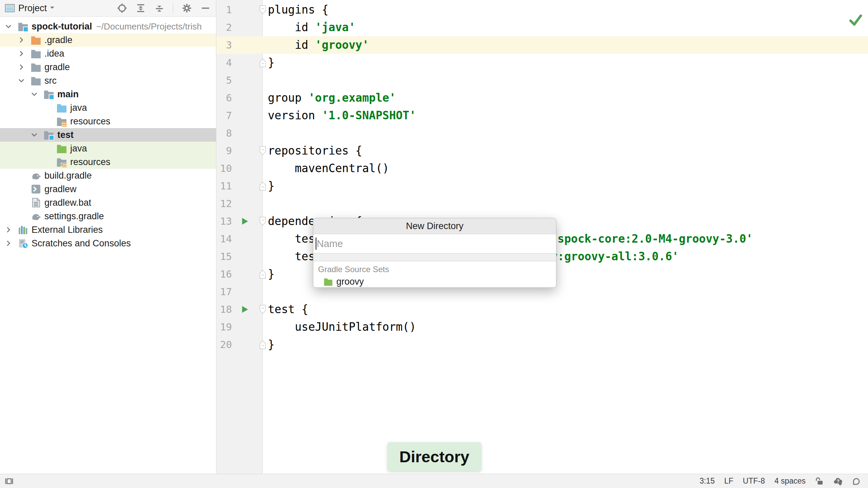 The image size is (868, 488). Describe the element at coordinates (108, 176) in the screenshot. I see `tree-row-build-gradle: build.gradle` at that location.